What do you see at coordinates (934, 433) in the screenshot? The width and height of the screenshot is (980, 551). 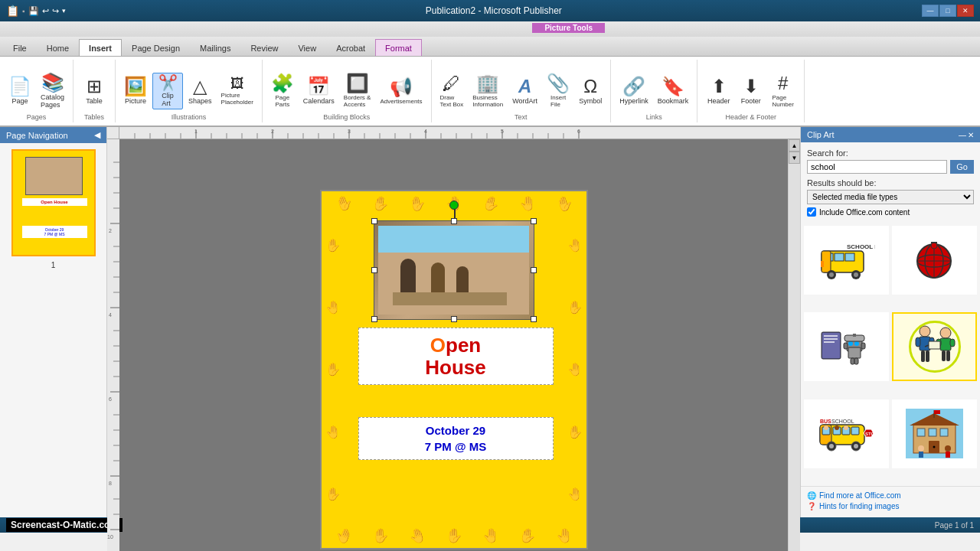 I see `school-building-icon` at bounding box center [934, 433].